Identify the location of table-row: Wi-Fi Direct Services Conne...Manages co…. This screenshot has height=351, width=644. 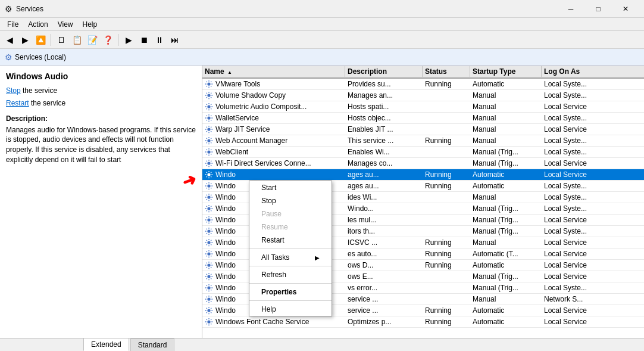
(423, 163).